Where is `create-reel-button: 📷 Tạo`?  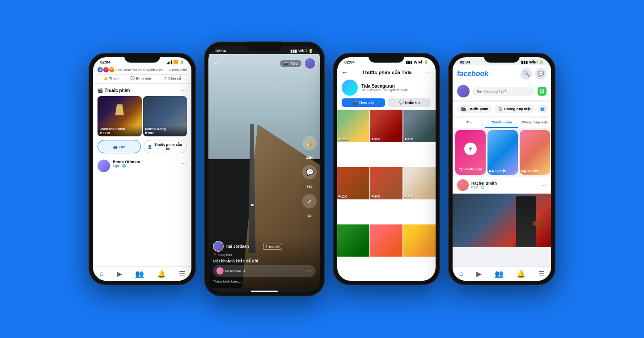 create-reel-button: 📷 Tạo is located at coordinates (119, 147).